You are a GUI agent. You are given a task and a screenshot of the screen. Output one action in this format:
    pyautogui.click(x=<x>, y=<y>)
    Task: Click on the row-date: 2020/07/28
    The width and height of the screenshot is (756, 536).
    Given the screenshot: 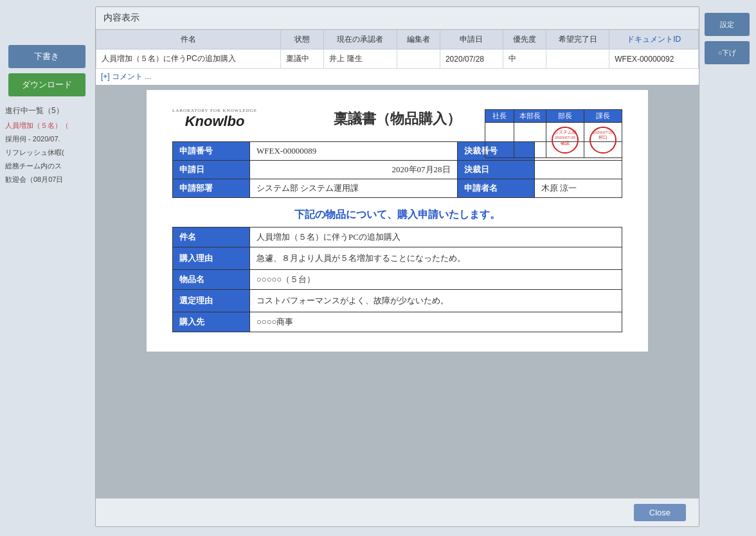 What is the action you would take?
    pyautogui.click(x=471, y=59)
    